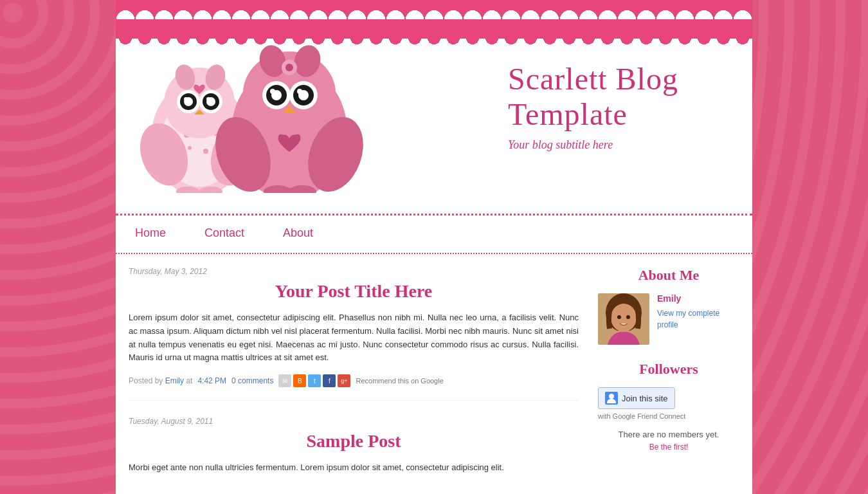  What do you see at coordinates (669, 407) in the screenshot?
I see `followers-section: Followers Join this site with Google Fri…` at bounding box center [669, 407].